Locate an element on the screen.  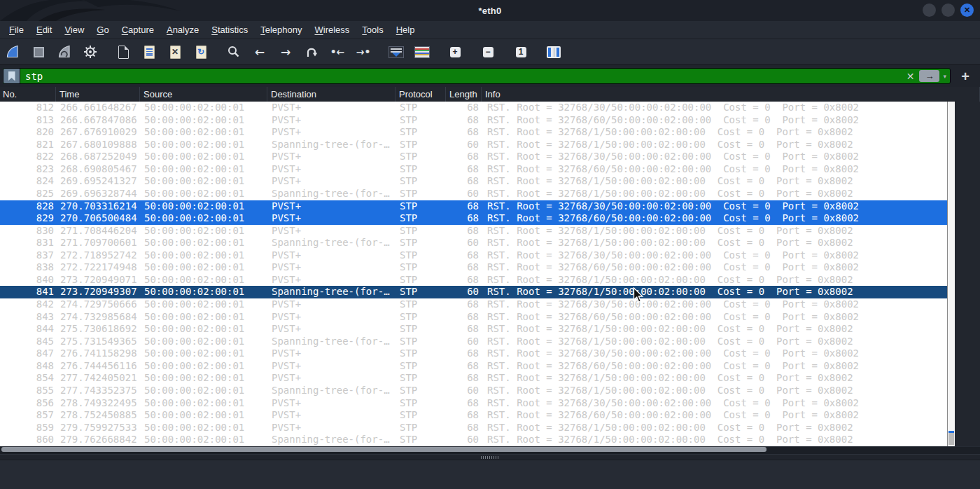
column-header-source: Source is located at coordinates (204, 94).